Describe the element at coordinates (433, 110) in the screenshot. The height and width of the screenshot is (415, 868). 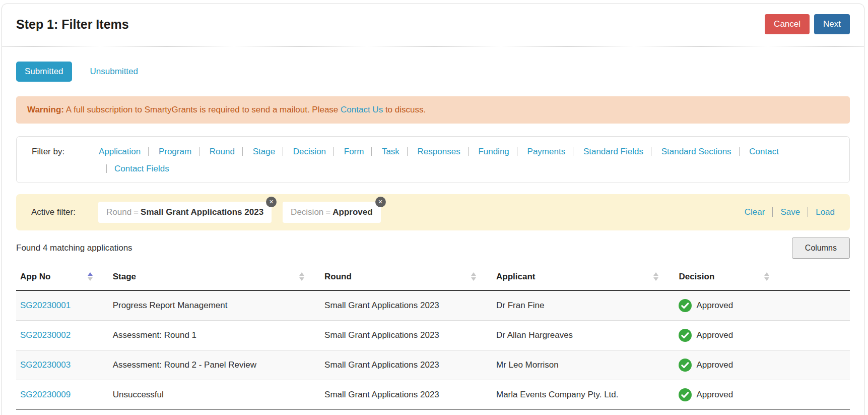
I see `warning-banner: Warning: A full subscription to SmartyGr…` at that location.